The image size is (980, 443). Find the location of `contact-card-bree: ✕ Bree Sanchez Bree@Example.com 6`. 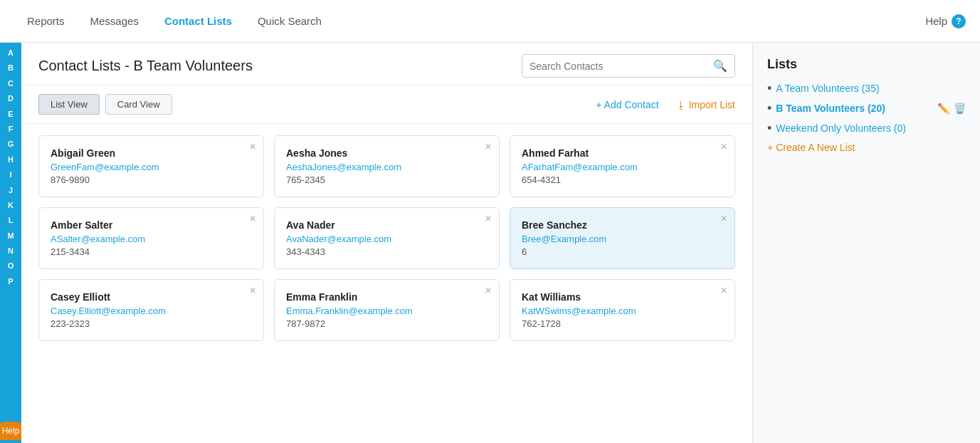

contact-card-bree: ✕ Bree Sanchez Bree@Example.com 6 is located at coordinates (622, 238).